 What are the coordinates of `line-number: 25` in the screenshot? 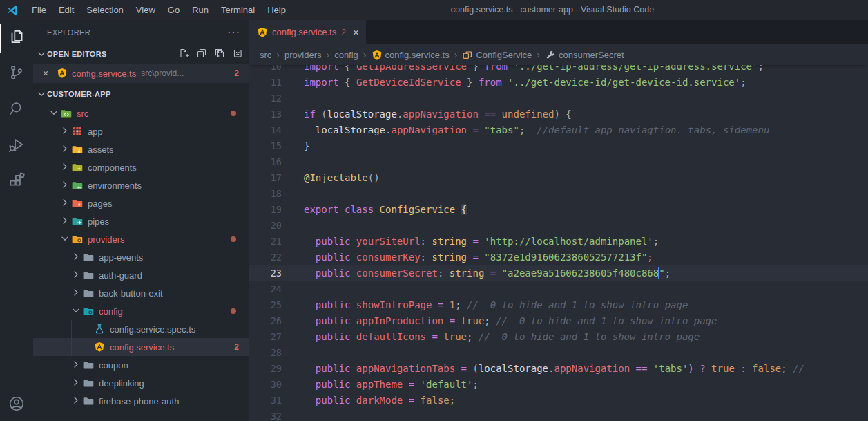 It's located at (265, 306).